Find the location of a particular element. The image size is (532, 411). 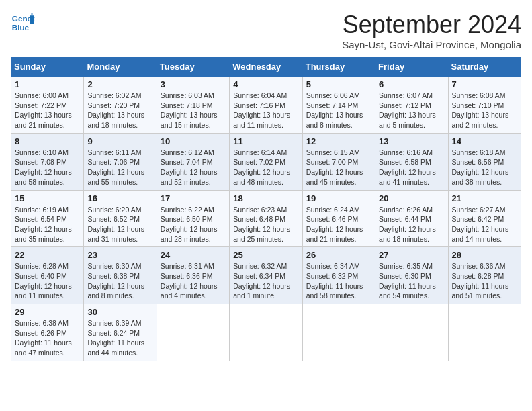

day-number: 12 is located at coordinates (339, 141).